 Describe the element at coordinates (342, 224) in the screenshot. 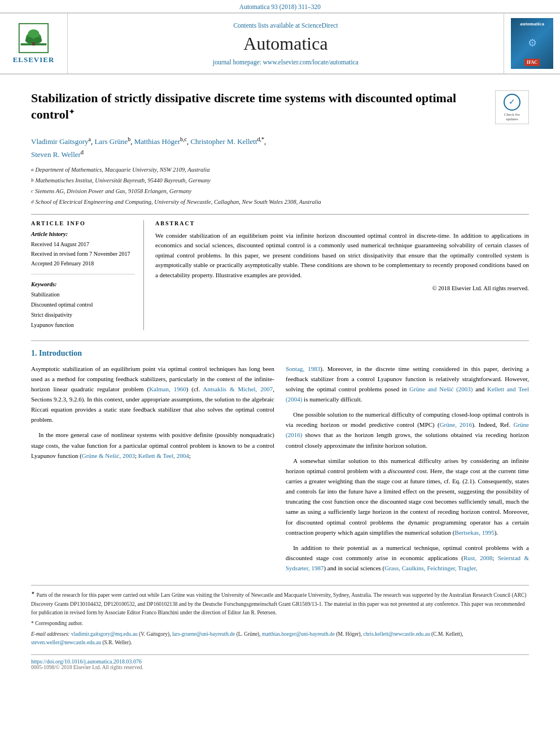

I see `abstract-label: Abstract` at that location.